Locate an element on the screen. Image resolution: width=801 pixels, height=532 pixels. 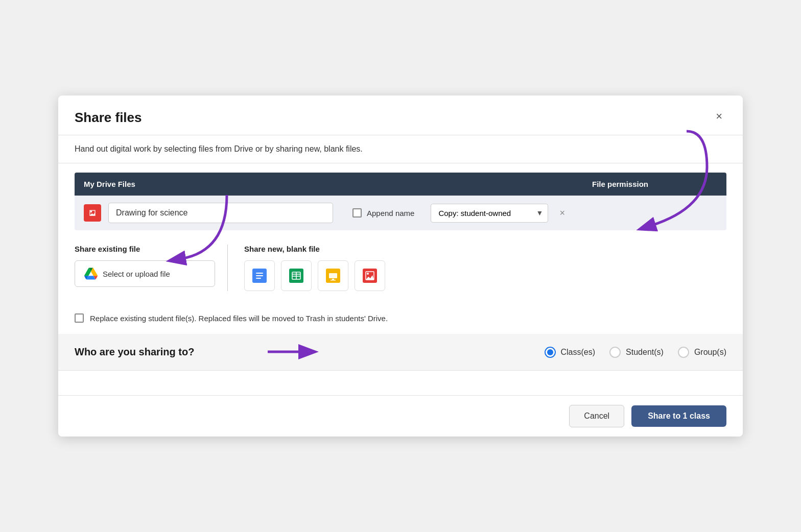
new-sheets-button is located at coordinates (296, 276).